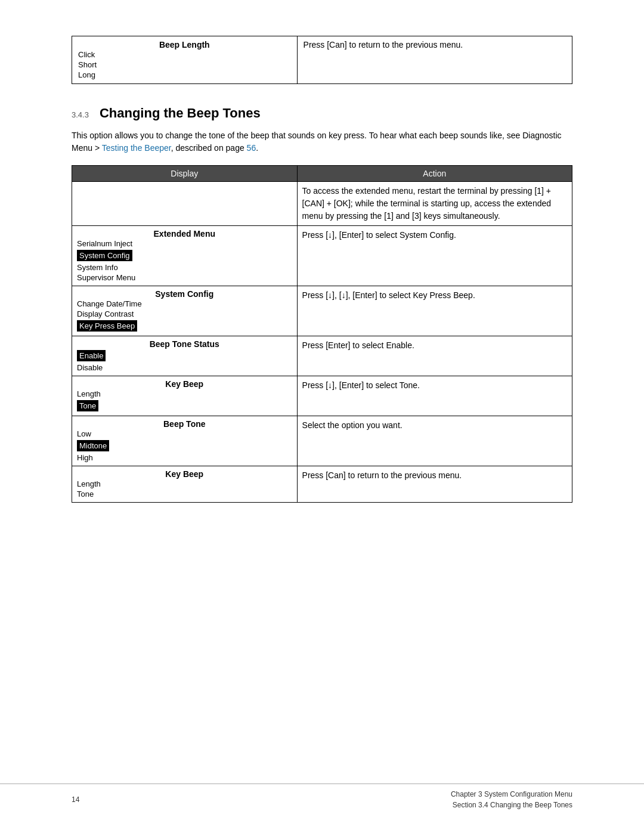 Image resolution: width=644 pixels, height=833 pixels. Describe the element at coordinates (322, 357) in the screenshot. I see `table-row: Beep Tone StatusEnableDisablePress [Ente…` at that location.